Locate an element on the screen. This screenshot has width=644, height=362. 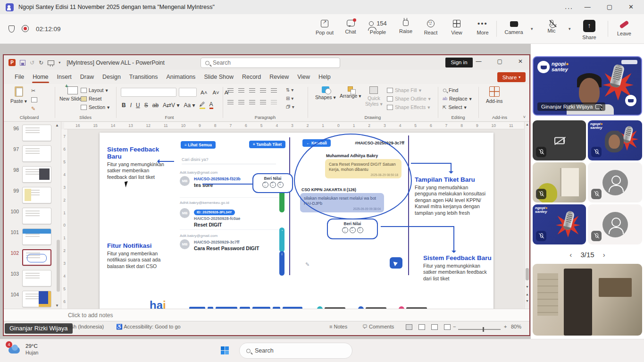
weather-widget: 4 29°CHujan is located at coordinates (23, 349).